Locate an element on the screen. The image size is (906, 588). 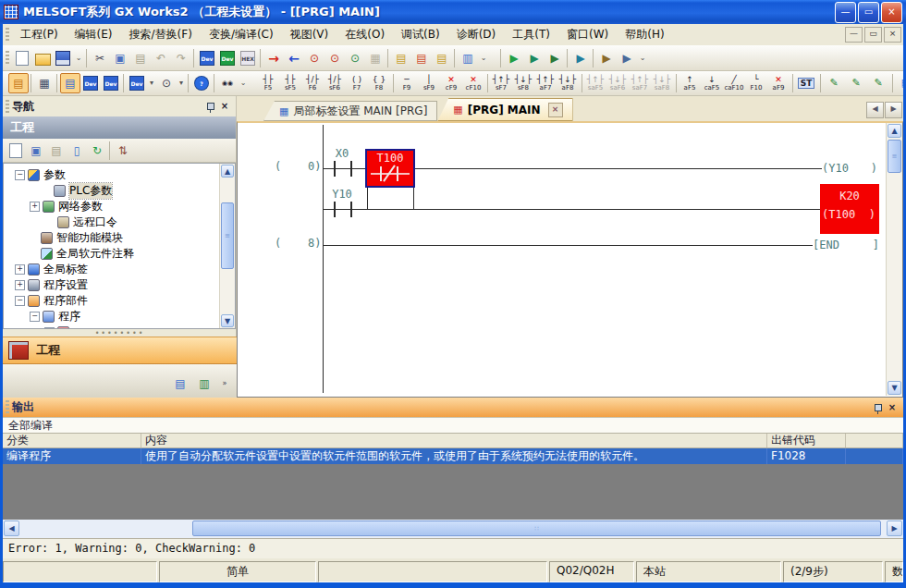
open-project-icon is located at coordinates (43, 58).